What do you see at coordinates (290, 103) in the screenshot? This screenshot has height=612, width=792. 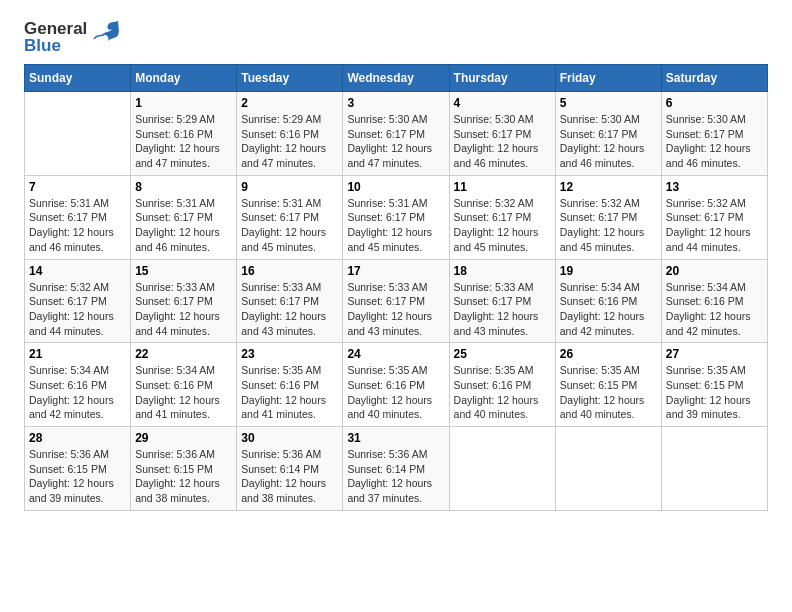 I see `day-number: 2` at bounding box center [290, 103].